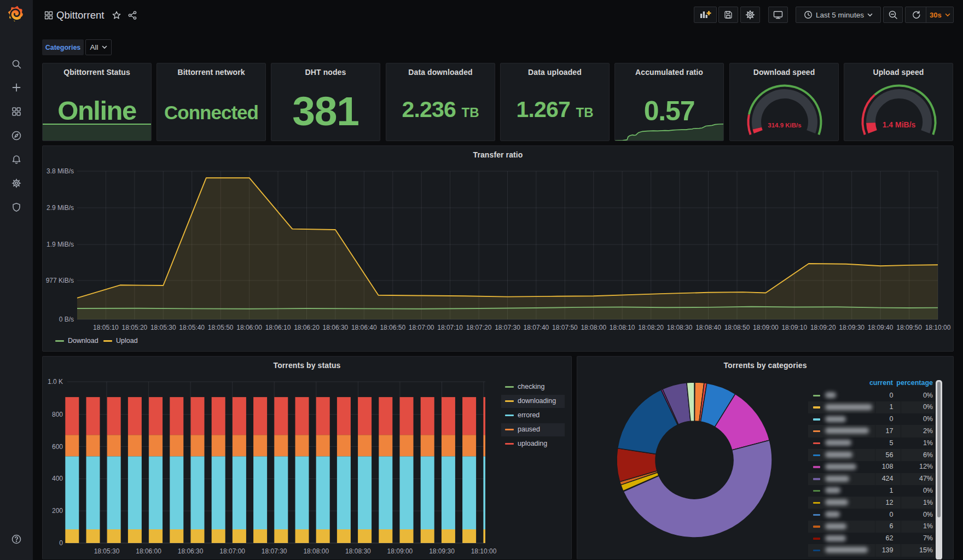 The image size is (963, 560). Describe the element at coordinates (785, 125) in the screenshot. I see `svg-text: 314.9 KiB/s` at that location.